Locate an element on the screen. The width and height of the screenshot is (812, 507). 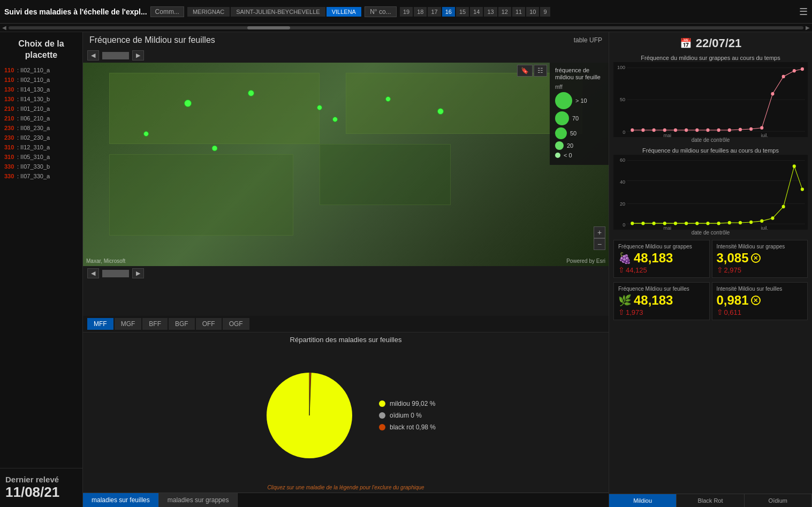
metric-intensite-feuilles: Intensité Mildiou sur feuilles 0,981 ✕ ⇧… is located at coordinates (760, 301).